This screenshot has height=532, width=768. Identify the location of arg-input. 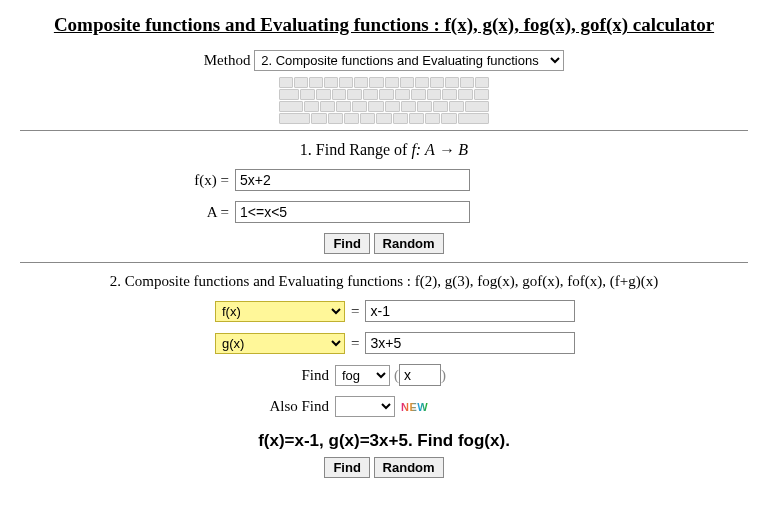
(420, 375).